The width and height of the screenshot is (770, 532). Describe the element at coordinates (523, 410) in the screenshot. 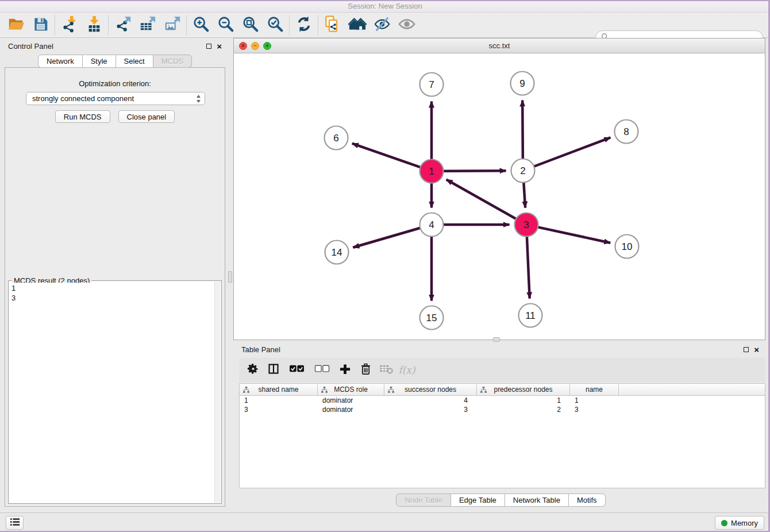

I see `cell-predecessor-nodes: 2` at that location.